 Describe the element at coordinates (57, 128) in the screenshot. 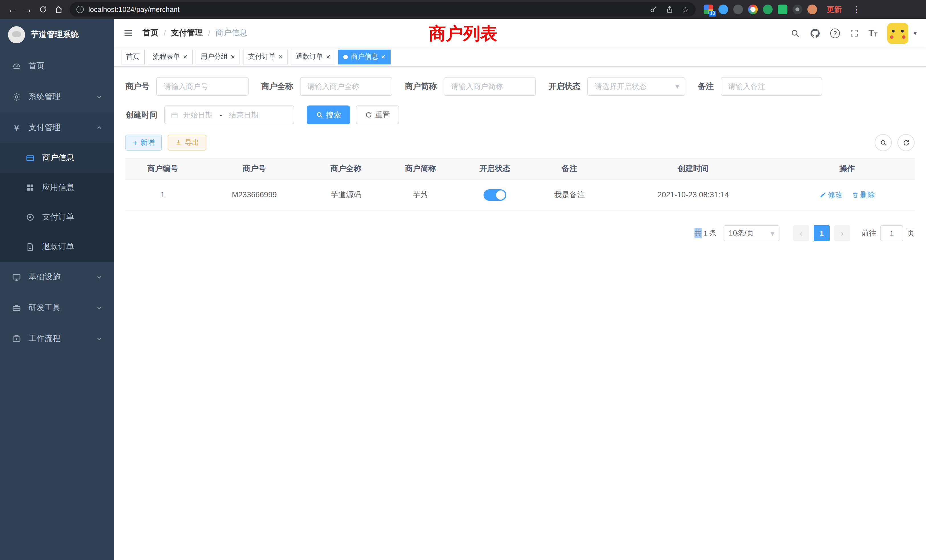

I see `sidebar-item-payment: ¥ 支付管理` at that location.